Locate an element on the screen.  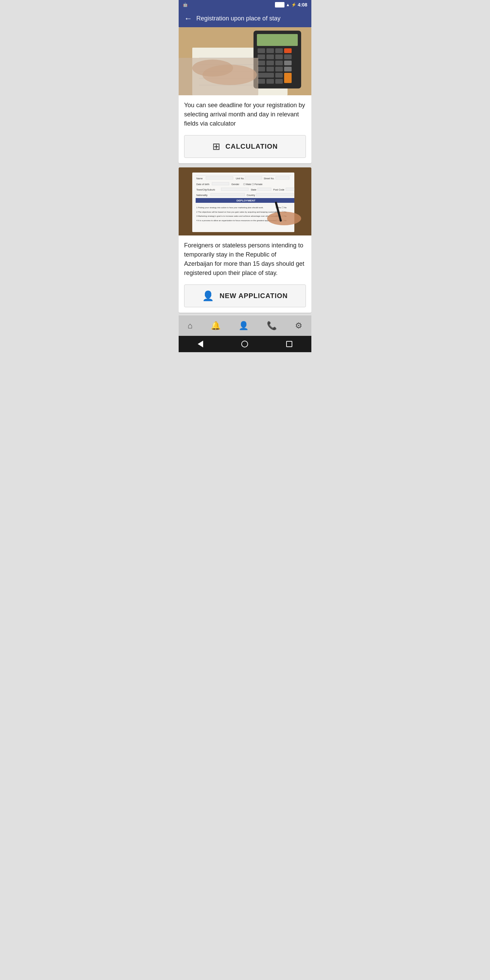
time-display: 4:08 is located at coordinates (303, 5).